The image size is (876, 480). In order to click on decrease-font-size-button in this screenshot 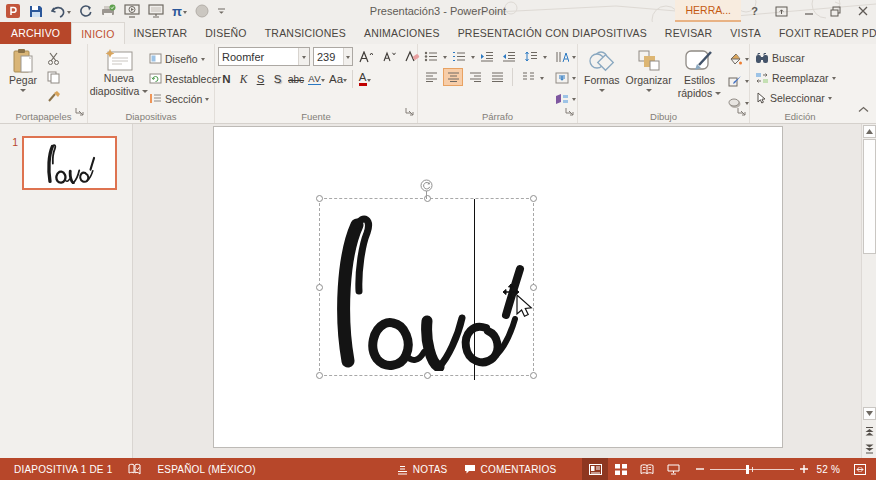, I will do `click(389, 57)`.